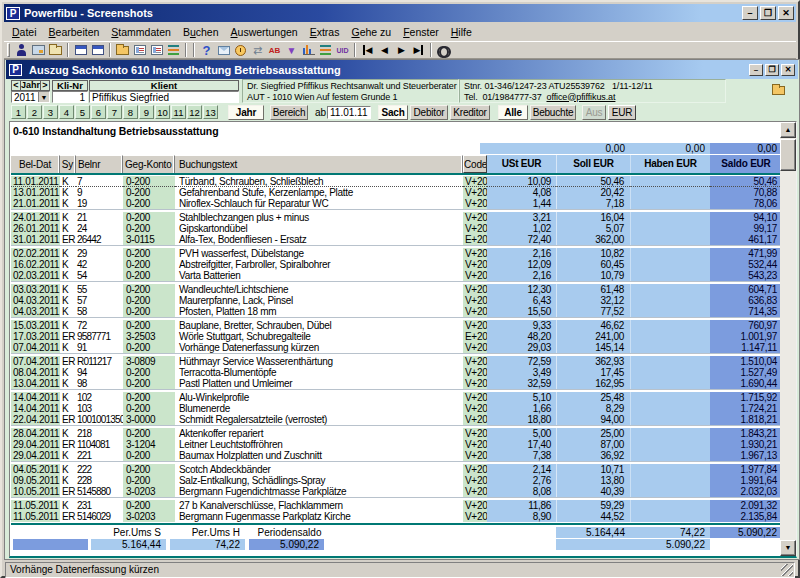 The width and height of the screenshot is (800, 578). What do you see at coordinates (756, 70) in the screenshot?
I see `doc-minimize-button: –` at bounding box center [756, 70].